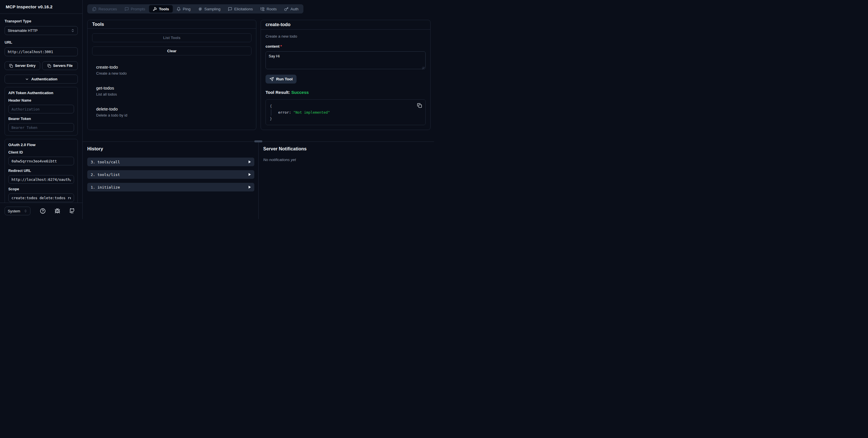 The width and height of the screenshot is (868, 438). Describe the element at coordinates (41, 79) in the screenshot. I see `authentication-toggle: Authentication` at that location.